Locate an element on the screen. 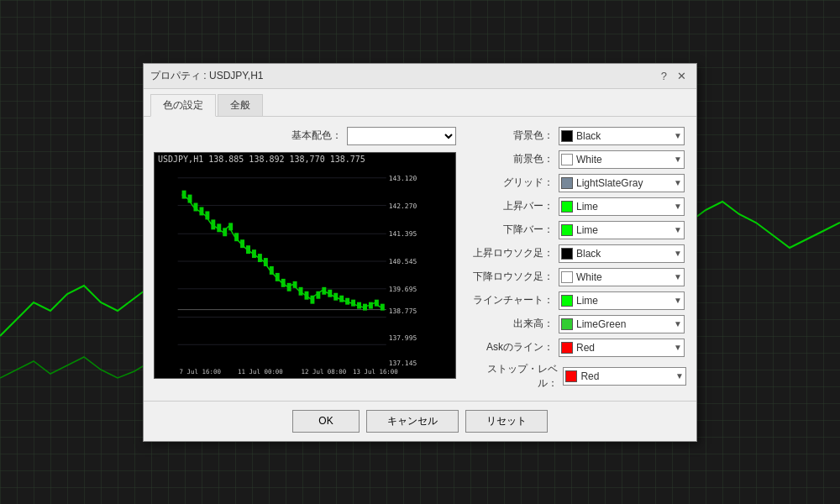  down-bar-color-arrow: ▼ is located at coordinates (678, 230).